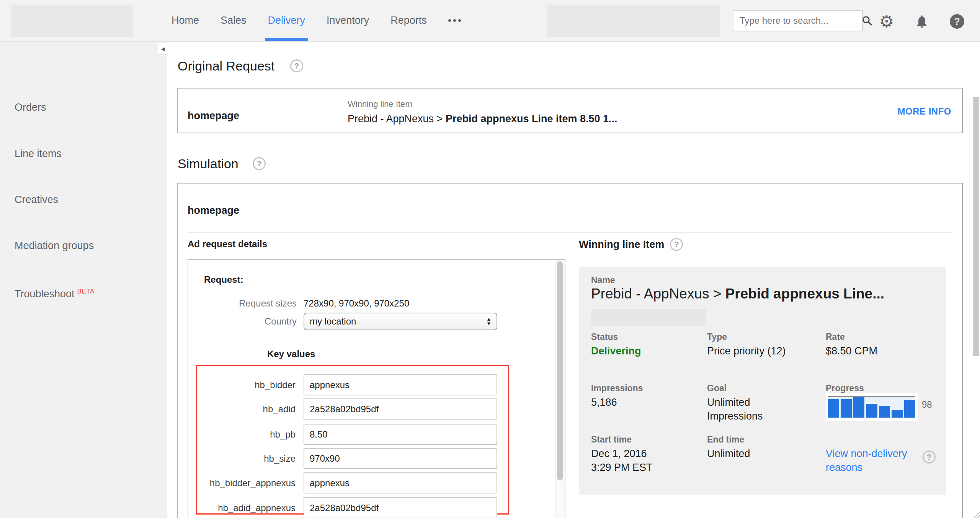 The width and height of the screenshot is (980, 518). What do you see at coordinates (348, 21) in the screenshot?
I see `nav-tab-inventory: Inventory` at bounding box center [348, 21].